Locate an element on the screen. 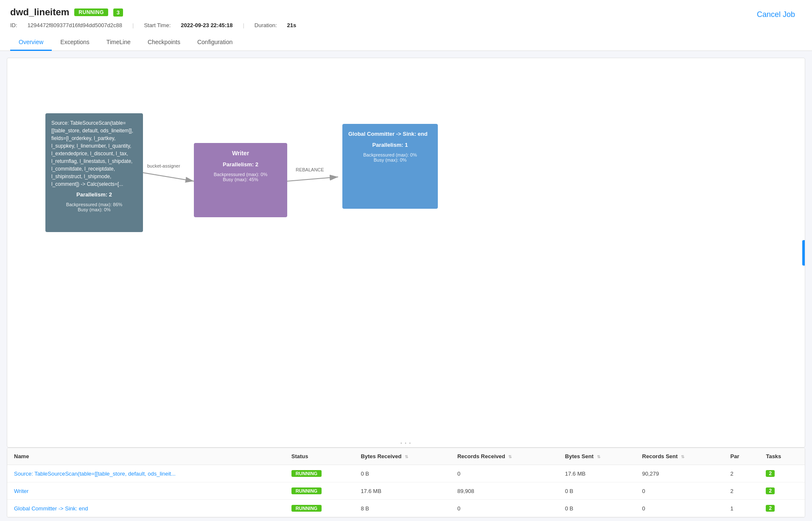  row1-records-received: 0 is located at coordinates (504, 473).